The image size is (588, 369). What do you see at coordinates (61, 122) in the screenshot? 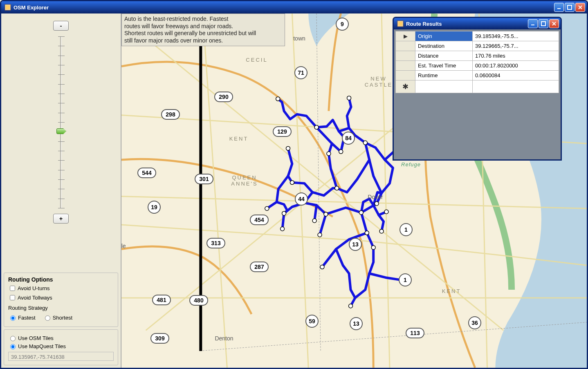
I see `zoom-slider` at bounding box center [61, 122].